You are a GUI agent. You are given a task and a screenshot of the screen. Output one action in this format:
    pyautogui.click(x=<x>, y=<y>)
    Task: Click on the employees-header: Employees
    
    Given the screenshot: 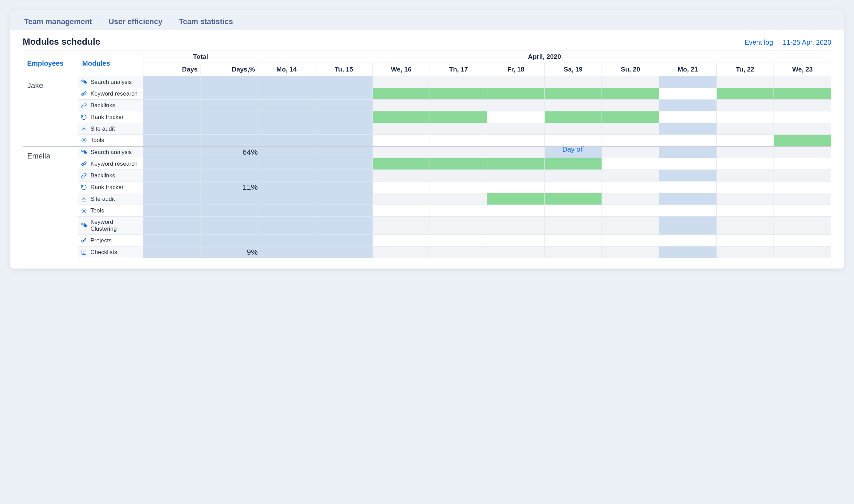 What is the action you would take?
    pyautogui.click(x=50, y=63)
    